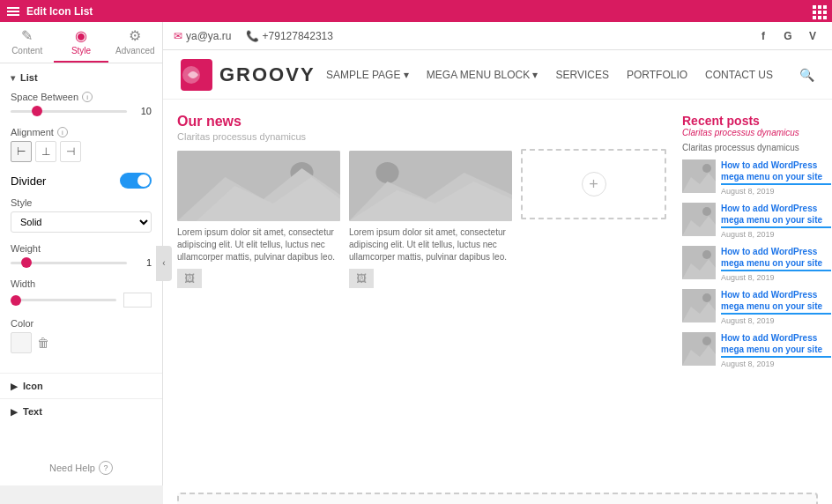 Image resolution: width=832 pixels, height=504 pixels. What do you see at coordinates (756, 220) in the screenshot?
I see `post-item-1: How to add WordPress mega menu on your s…` at bounding box center [756, 220].